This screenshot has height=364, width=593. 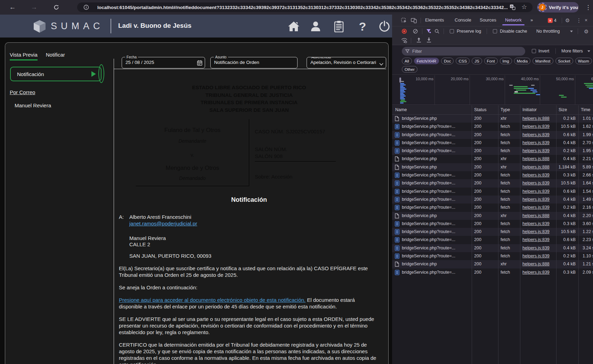 I want to click on filter-chip-all: All, so click(x=407, y=61).